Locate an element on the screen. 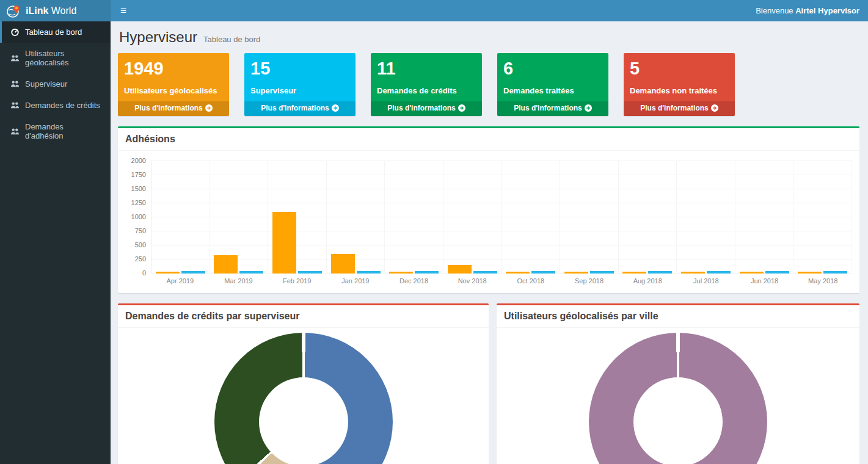 This screenshot has width=868, height=464. users-by-city-title: Utilisateurs géolocalisés par ville is located at coordinates (678, 316).